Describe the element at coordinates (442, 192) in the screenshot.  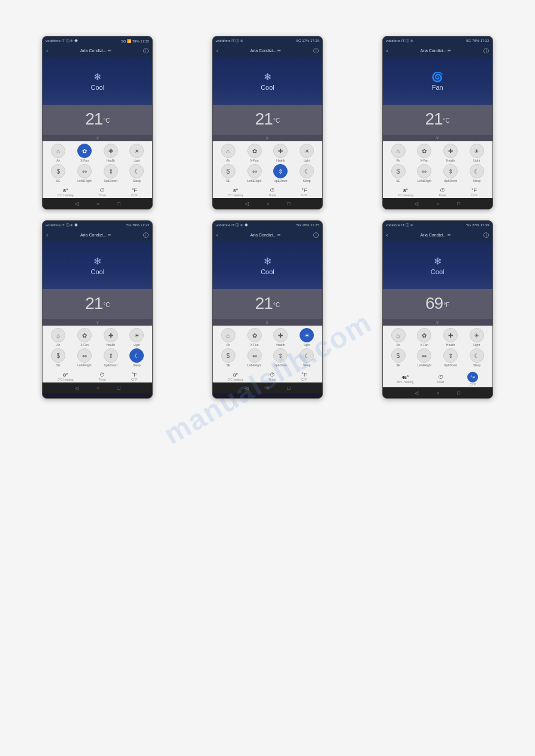
I see `bottom-timer-3: ⏱ Timer` at that location.